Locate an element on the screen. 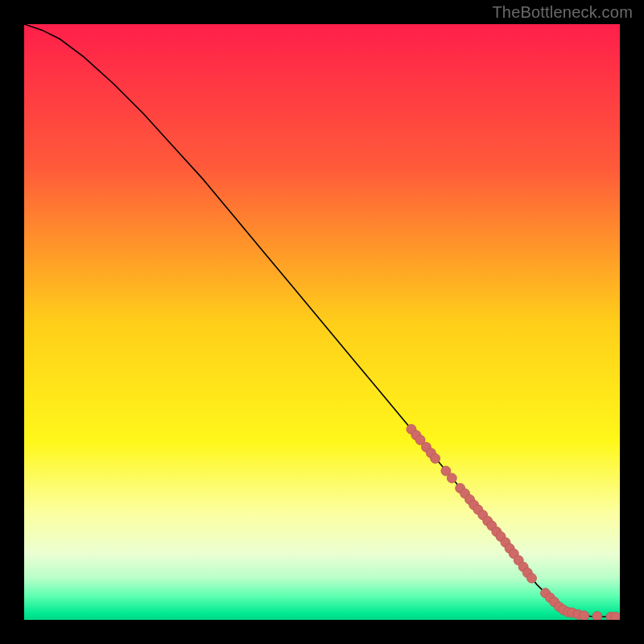 The height and width of the screenshot is (644, 644). watermark-text: TheBottleneck.com is located at coordinates (562, 13).